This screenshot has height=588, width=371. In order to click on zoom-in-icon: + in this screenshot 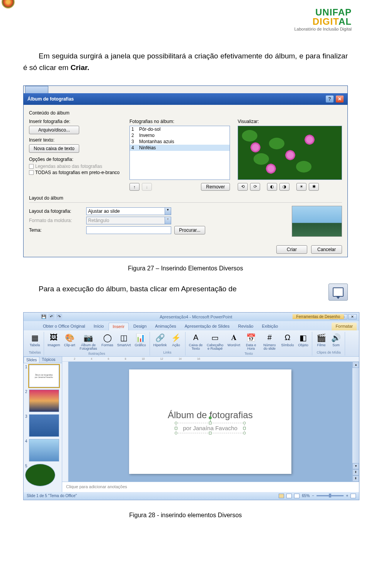, I will do `click(347, 496)`.